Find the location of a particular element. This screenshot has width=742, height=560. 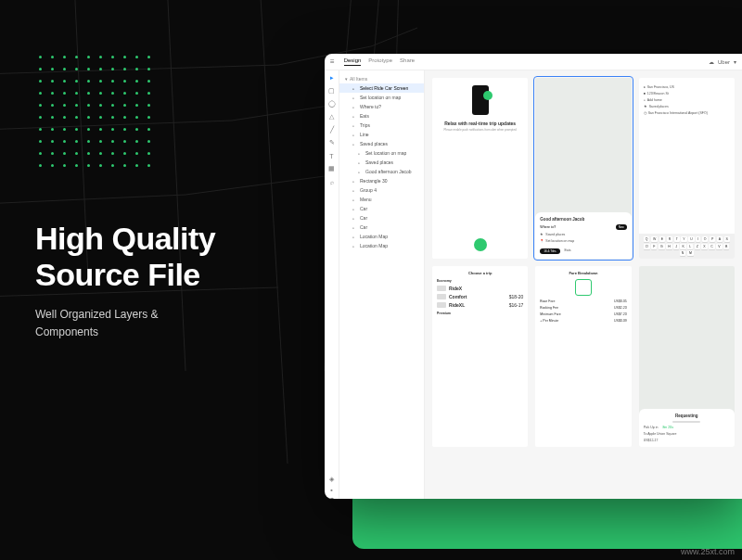

dest-row: To Apple Union Square is located at coordinates (686, 434).